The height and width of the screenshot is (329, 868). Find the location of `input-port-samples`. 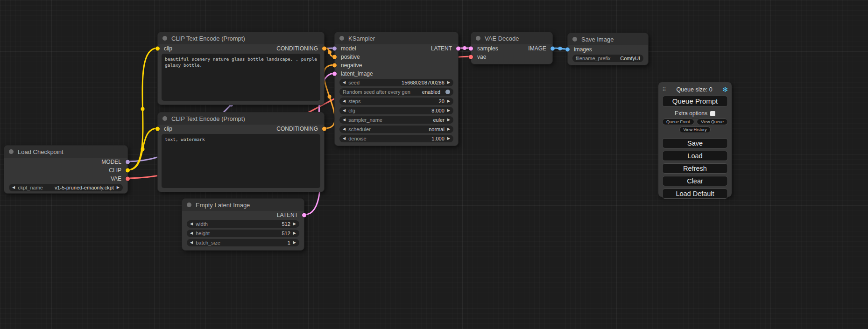

input-port-samples is located at coordinates (471, 49).